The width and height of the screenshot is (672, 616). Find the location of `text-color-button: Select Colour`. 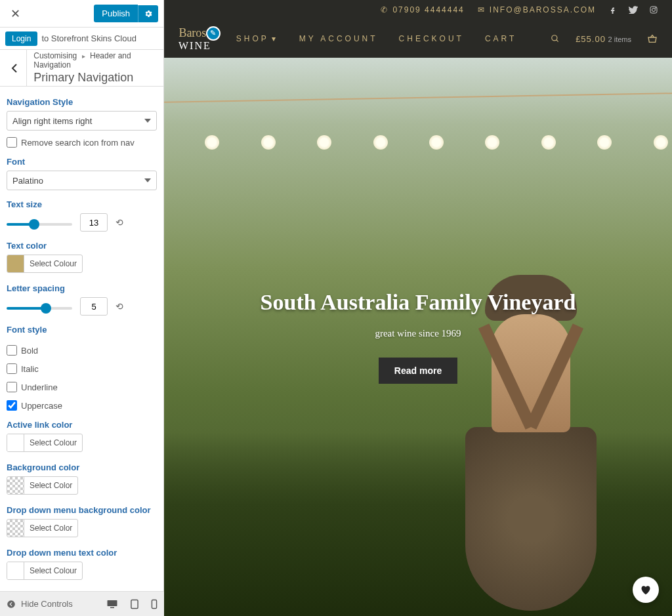

text-color-button: Select Colour is located at coordinates (45, 264).